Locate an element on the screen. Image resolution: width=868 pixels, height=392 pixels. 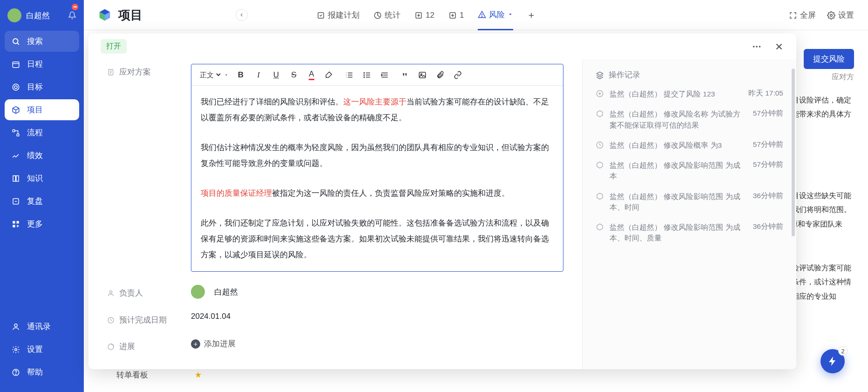
header-right: 全屏 设置 is located at coordinates (821, 15).